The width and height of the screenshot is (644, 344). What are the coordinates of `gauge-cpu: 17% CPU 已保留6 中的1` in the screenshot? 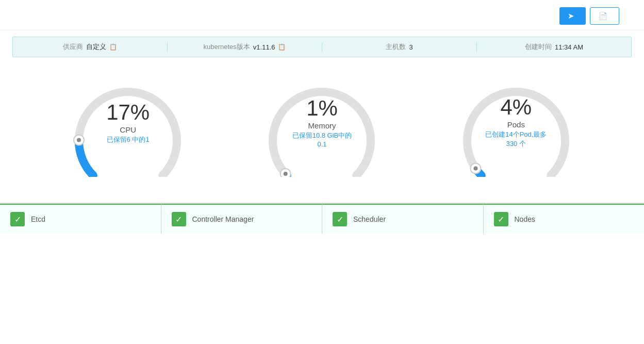 It's located at (128, 125).